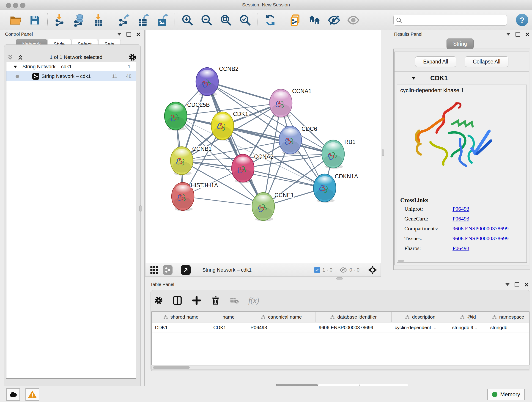  Describe the element at coordinates (66, 77) in the screenshot. I see `network-name: String Network – cdk1` at that location.